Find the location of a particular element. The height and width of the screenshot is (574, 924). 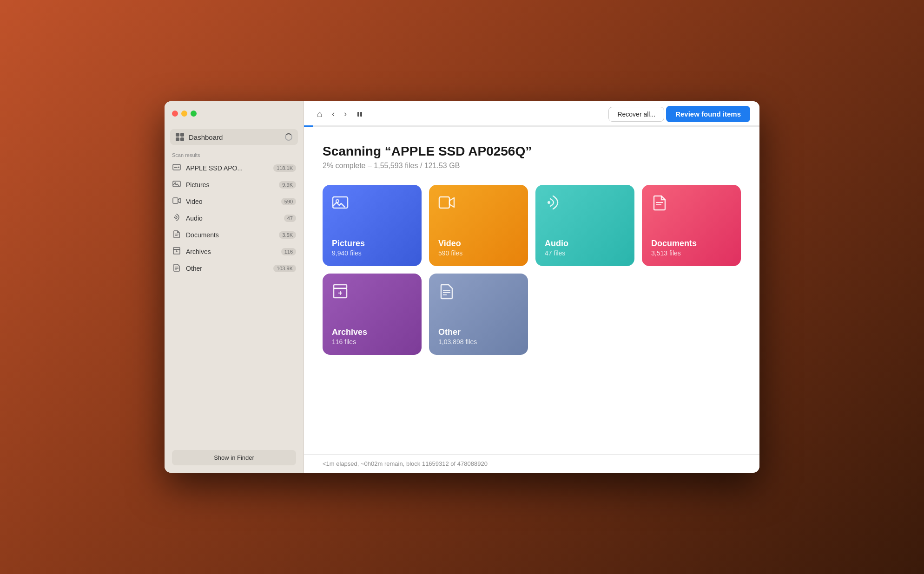

card-documents: Documents 3,513 files is located at coordinates (692, 226).